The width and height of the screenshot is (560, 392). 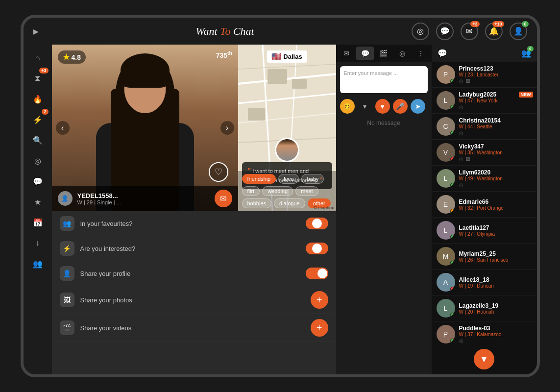 I want to click on sidebar-item-star: ★, so click(x=38, y=202).